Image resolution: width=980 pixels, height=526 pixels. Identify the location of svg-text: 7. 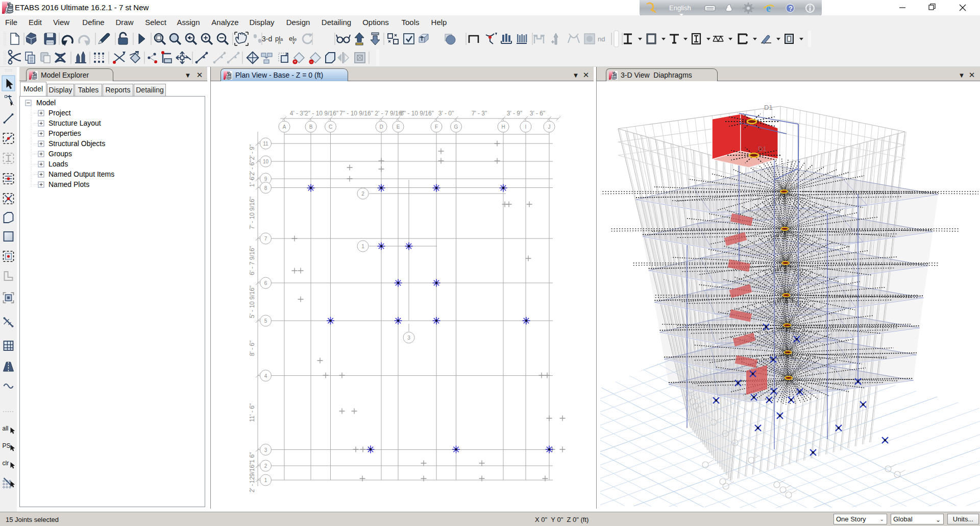
(266, 239).